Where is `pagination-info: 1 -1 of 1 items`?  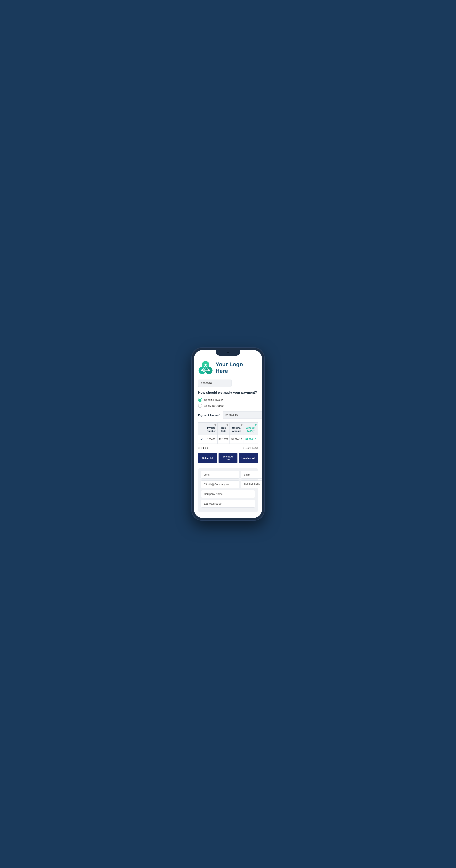
pagination-info: 1 -1 of 1 items is located at coordinates (250, 448).